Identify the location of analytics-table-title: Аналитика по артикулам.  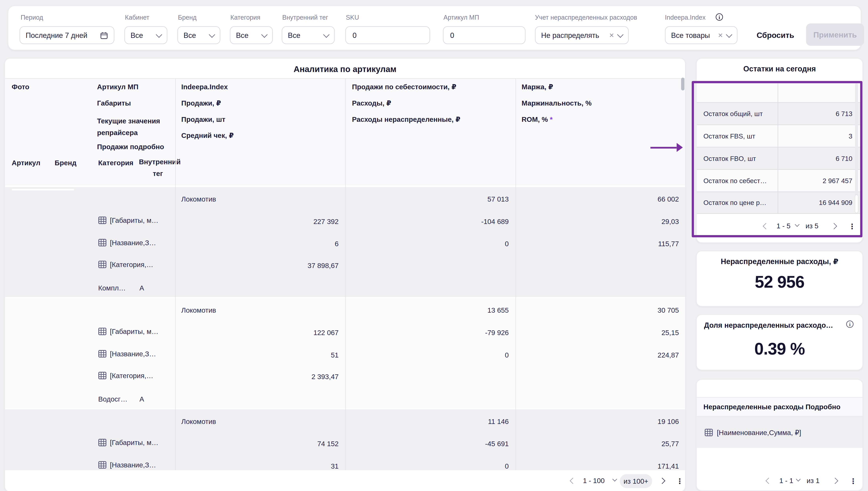
(345, 69).